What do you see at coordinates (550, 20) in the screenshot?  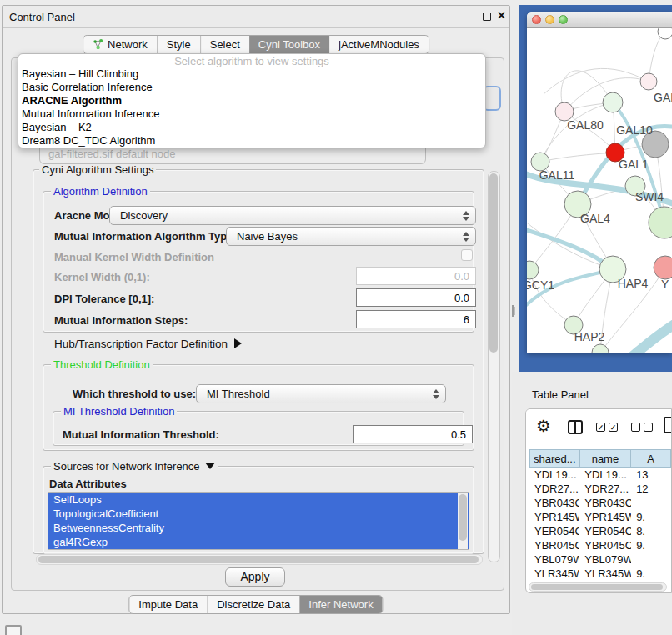 I see `minimize-traffic-light-icon` at bounding box center [550, 20].